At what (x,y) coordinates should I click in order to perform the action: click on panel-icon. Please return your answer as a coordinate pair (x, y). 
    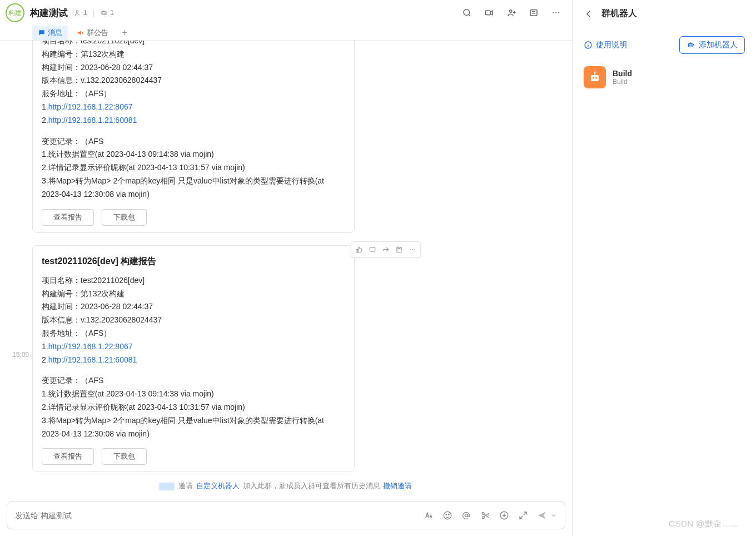
    Looking at the image, I should click on (534, 13).